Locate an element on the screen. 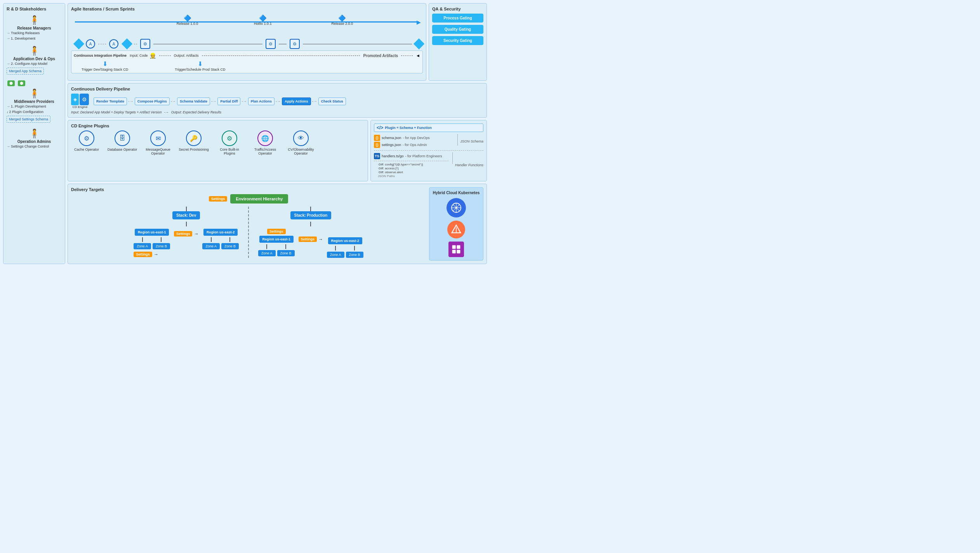  env-hierarchy-btn: Environment Hierarchy is located at coordinates (259, 199).